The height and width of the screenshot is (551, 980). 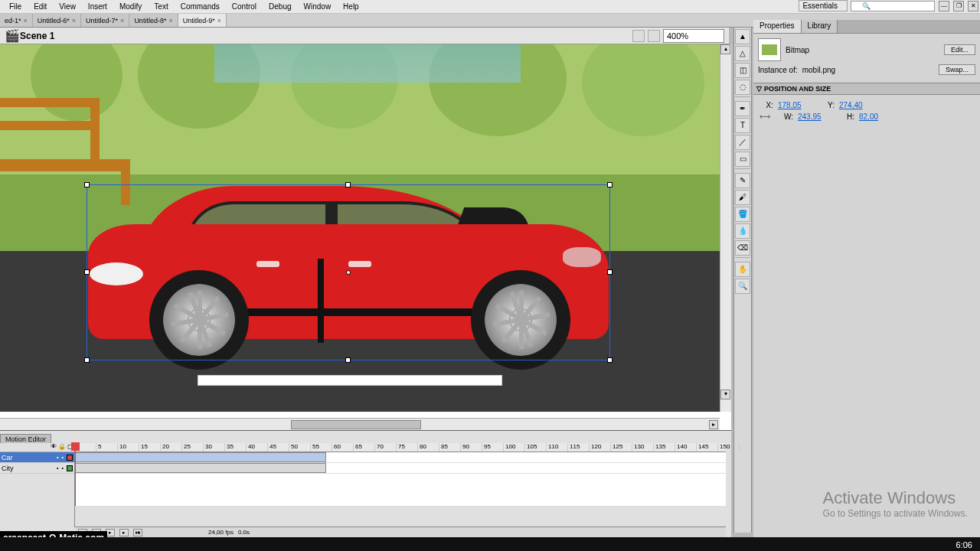 I want to click on hand-tool: ✋, so click(x=743, y=269).